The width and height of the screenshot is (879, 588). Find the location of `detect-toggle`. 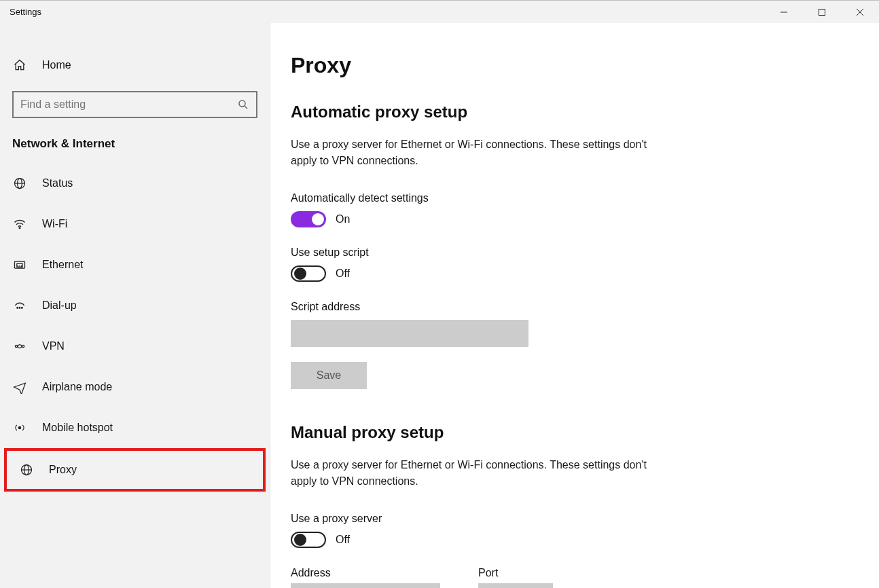

detect-toggle is located at coordinates (308, 219).